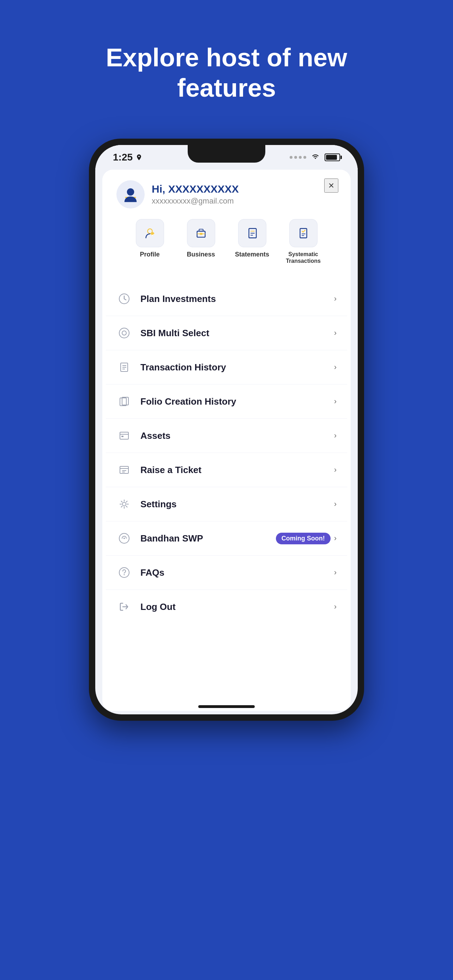 The width and height of the screenshot is (453, 980). I want to click on status-time: 1:25, so click(128, 158).